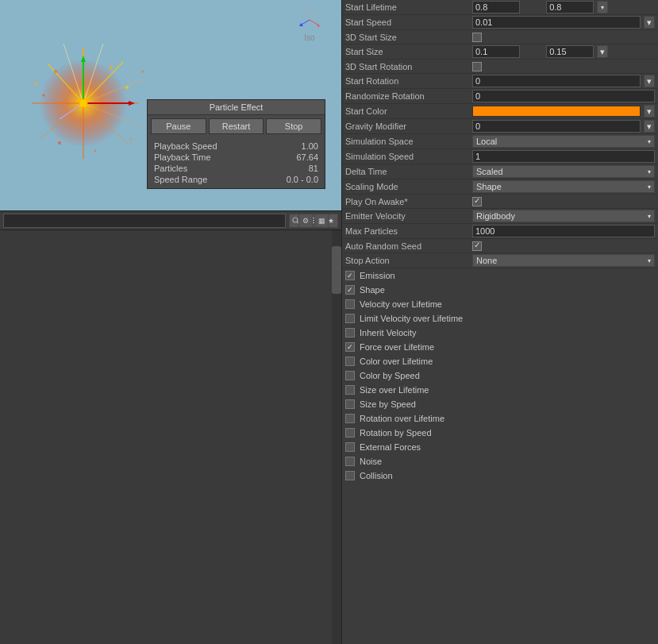  Describe the element at coordinates (144, 221) in the screenshot. I see `search-input` at that location.